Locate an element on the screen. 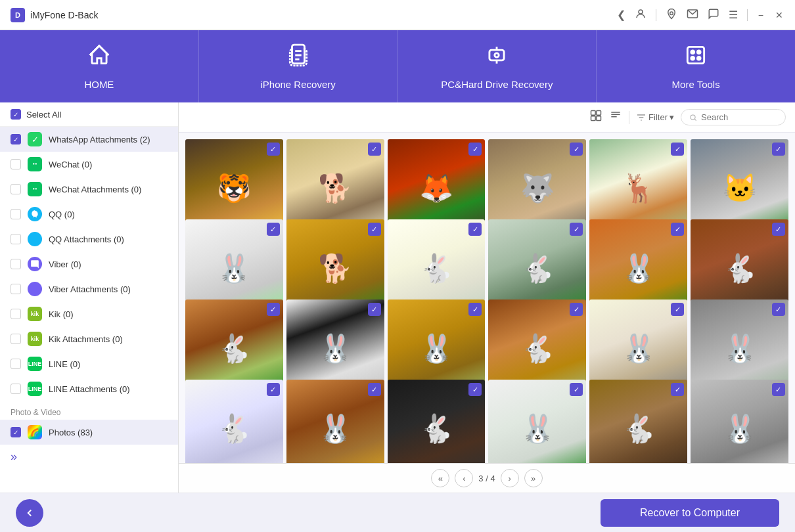 The height and width of the screenshot is (532, 795). chat-icon is located at coordinates (714, 15).